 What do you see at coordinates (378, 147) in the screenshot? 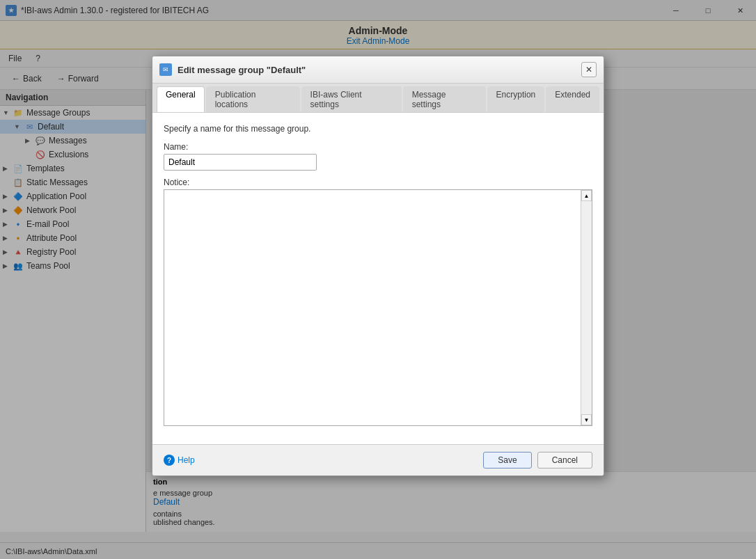
I see `name-label: Name:` at bounding box center [378, 147].